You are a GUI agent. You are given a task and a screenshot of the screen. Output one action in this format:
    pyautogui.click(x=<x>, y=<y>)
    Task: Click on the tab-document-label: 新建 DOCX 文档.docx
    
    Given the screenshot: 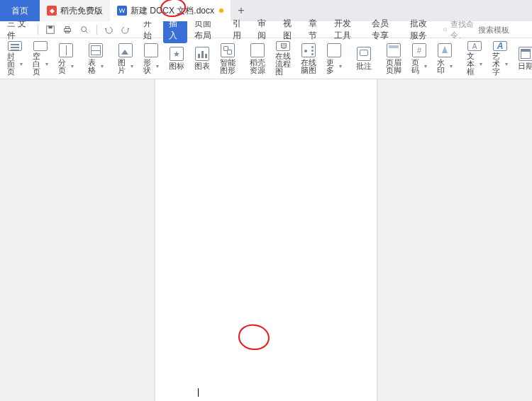 What is the action you would take?
    pyautogui.click(x=172, y=11)
    